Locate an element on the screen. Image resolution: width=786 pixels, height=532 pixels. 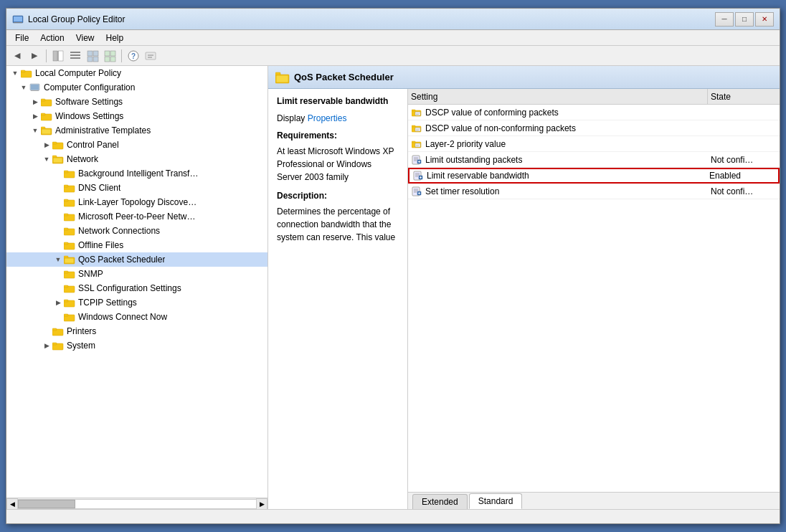
root-icon is located at coordinates (27, 73).